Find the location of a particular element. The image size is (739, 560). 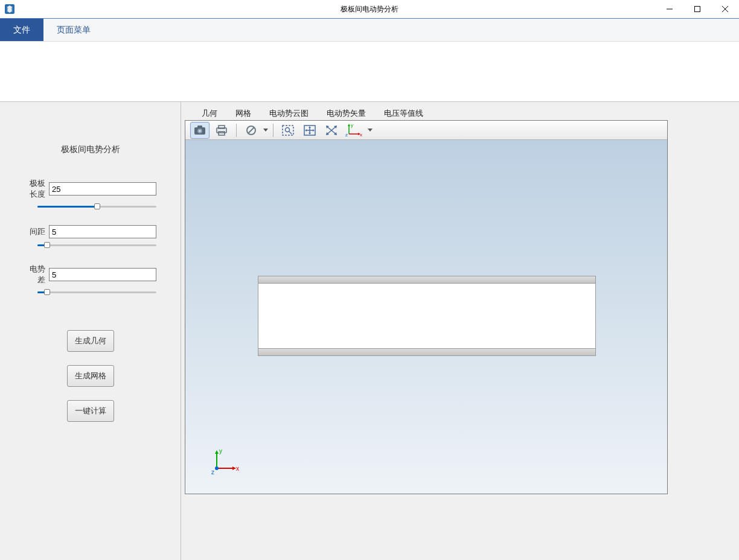

window-controls is located at coordinates (697, 9).